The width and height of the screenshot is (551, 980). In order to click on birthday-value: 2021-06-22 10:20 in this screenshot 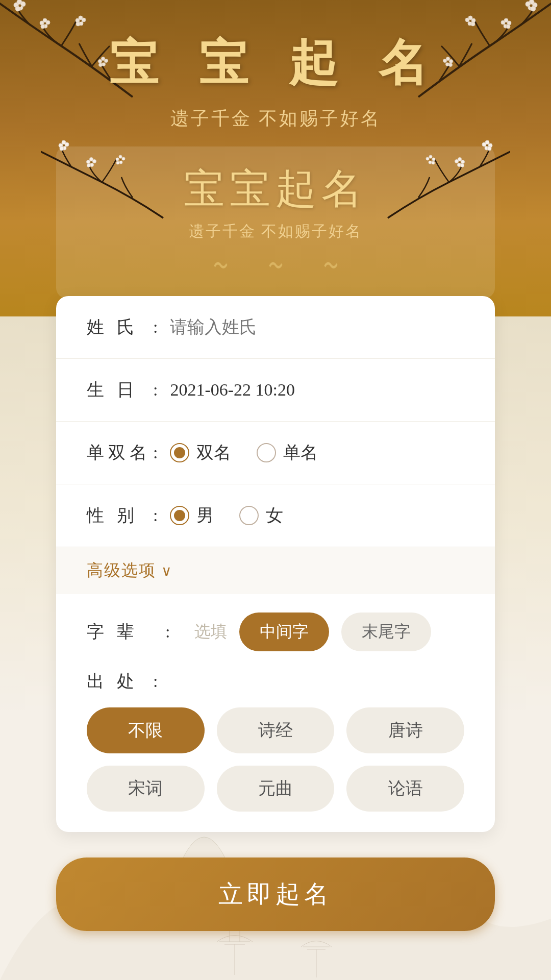, I will do `click(317, 390)`.